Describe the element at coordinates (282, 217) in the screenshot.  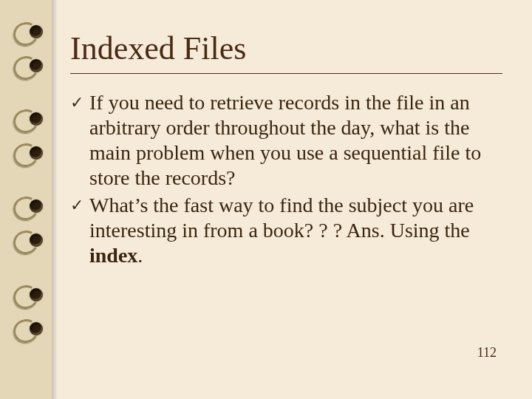
I see `bullet-text-pre: What’s the fast way to find the subject …` at that location.